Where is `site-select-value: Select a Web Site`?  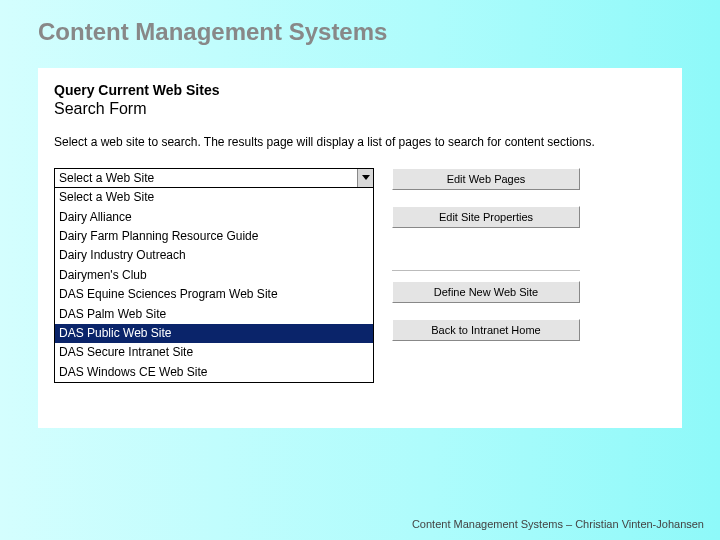
site-select-value: Select a Web Site is located at coordinates (214, 178).